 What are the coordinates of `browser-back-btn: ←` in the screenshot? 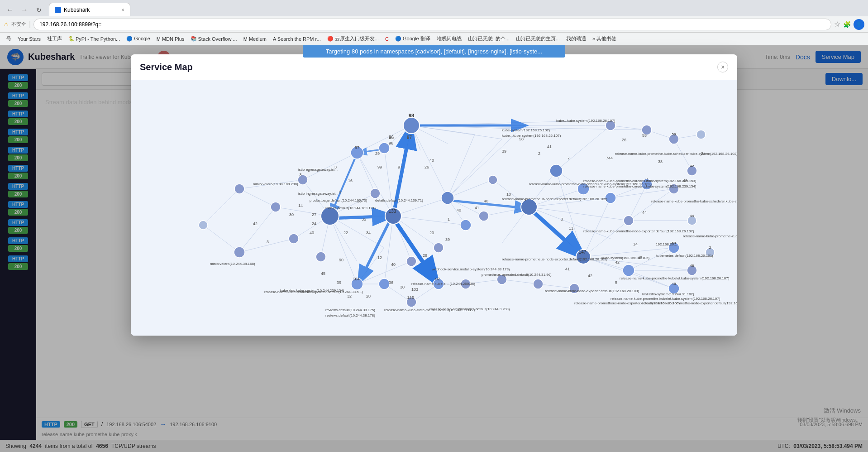 It's located at (10, 10).